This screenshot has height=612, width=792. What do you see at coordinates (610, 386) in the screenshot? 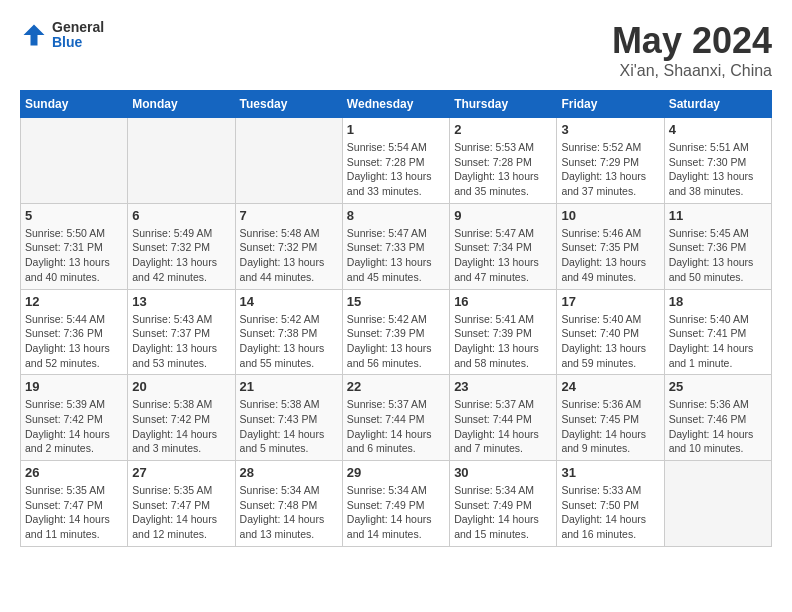
I see `day-number: 24` at bounding box center [610, 386].